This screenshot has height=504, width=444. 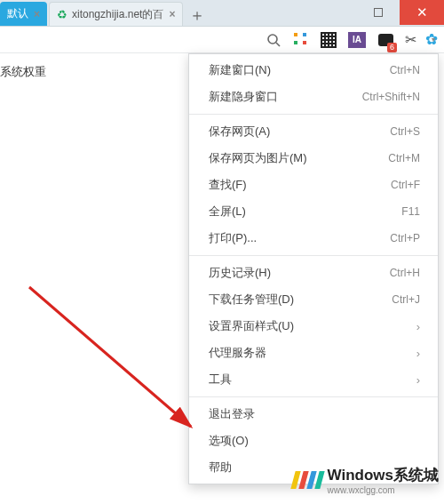 I want to click on watermark-title: Windows系统城, so click(x=384, y=475).